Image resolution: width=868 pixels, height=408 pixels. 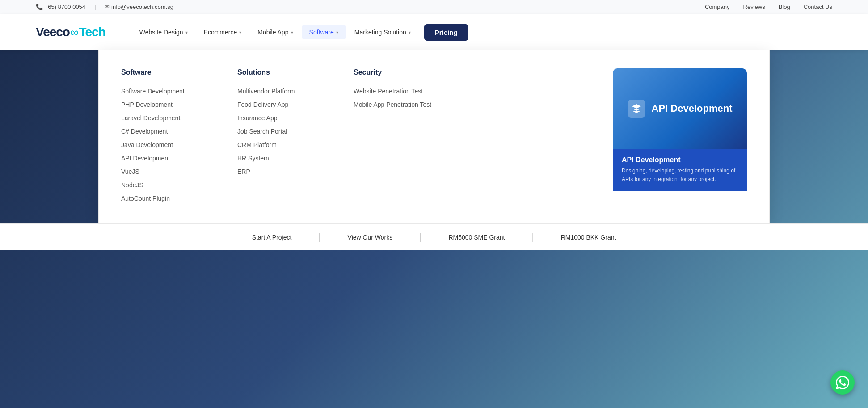 I want to click on bkk-grant-link: RM1000 BKK Grant, so click(x=589, y=237).